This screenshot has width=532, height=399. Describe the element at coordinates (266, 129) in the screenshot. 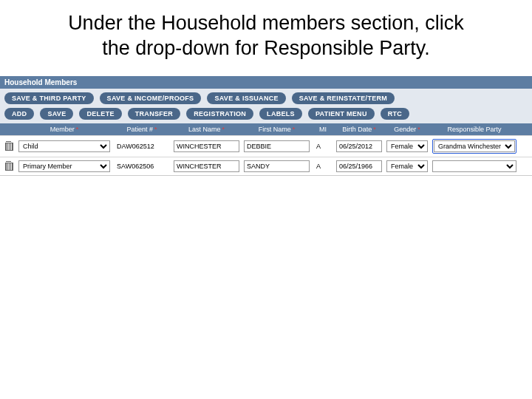

I see `column-headers: Member* Patient #* Last Name* First Name…` at that location.